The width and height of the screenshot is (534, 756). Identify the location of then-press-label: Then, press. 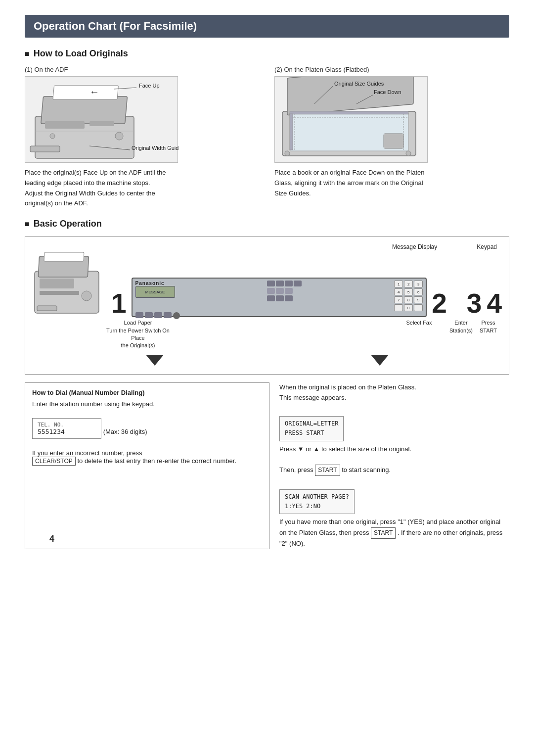
(297, 470).